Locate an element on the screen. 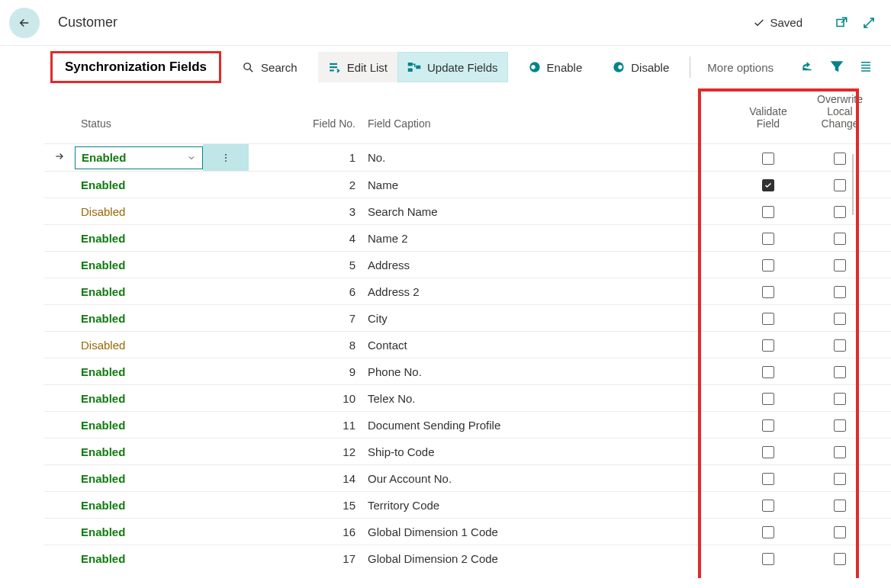  row-actions-button is located at coordinates (226, 157).